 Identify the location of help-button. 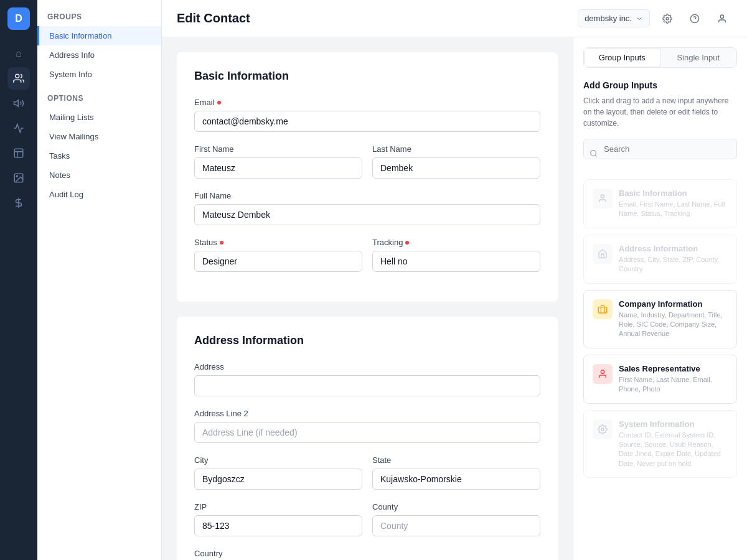
(695, 19).